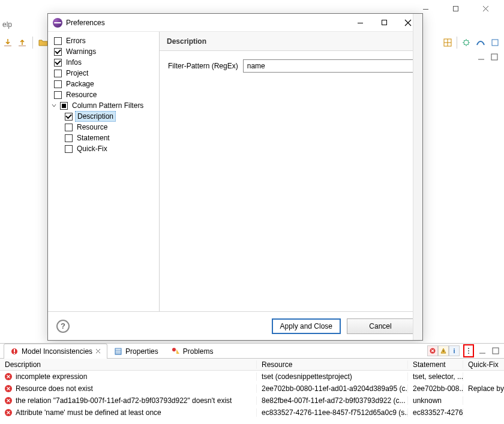 The width and height of the screenshot is (504, 424). What do you see at coordinates (22, 43) in the screenshot?
I see `export-icon` at bounding box center [22, 43].